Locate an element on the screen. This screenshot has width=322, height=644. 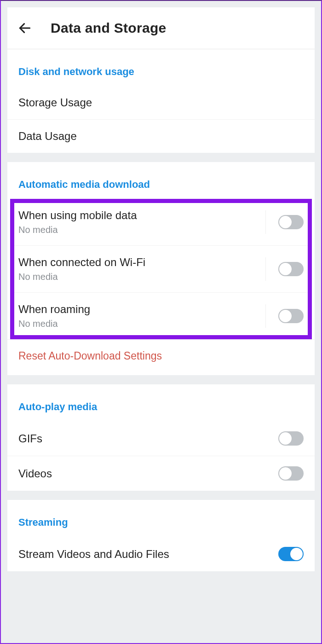
row-label: When using mobile data is located at coordinates (77, 215).